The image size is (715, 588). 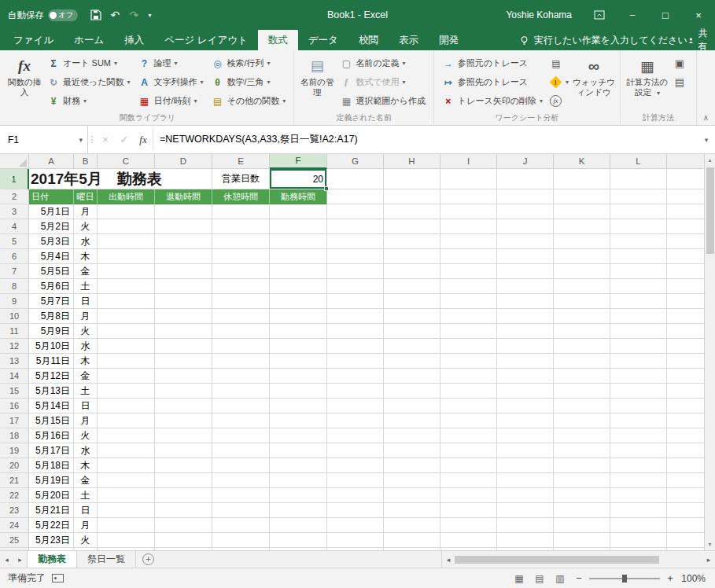 I want to click on cell-I19, so click(x=469, y=451).